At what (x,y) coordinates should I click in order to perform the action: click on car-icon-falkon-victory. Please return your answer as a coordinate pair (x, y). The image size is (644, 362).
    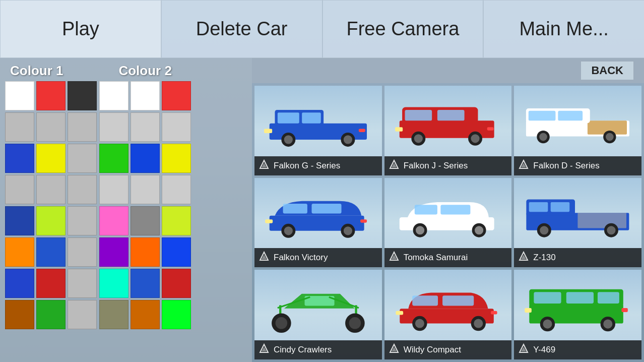
    Looking at the image, I should click on (264, 258).